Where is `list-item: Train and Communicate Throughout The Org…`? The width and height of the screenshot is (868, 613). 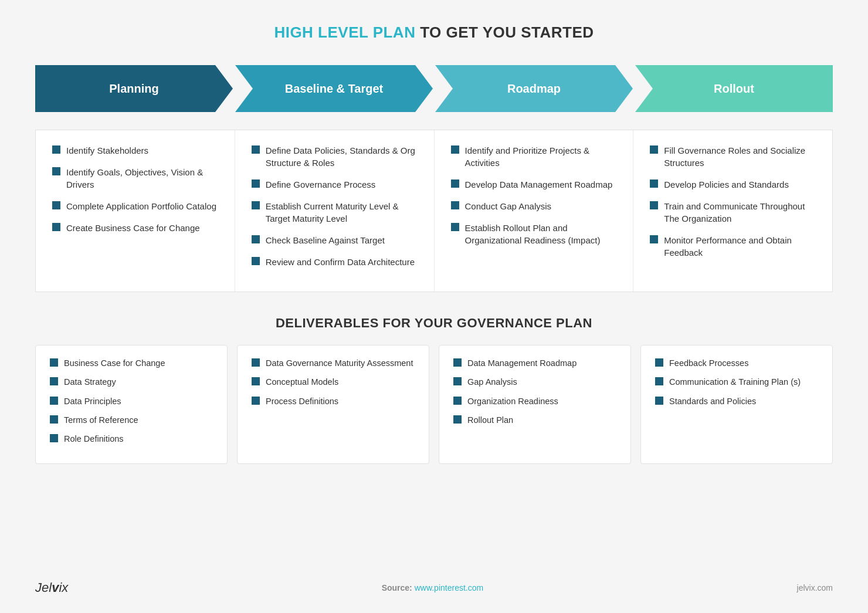
list-item: Train and Communicate Throughout The Org… is located at coordinates (733, 212).